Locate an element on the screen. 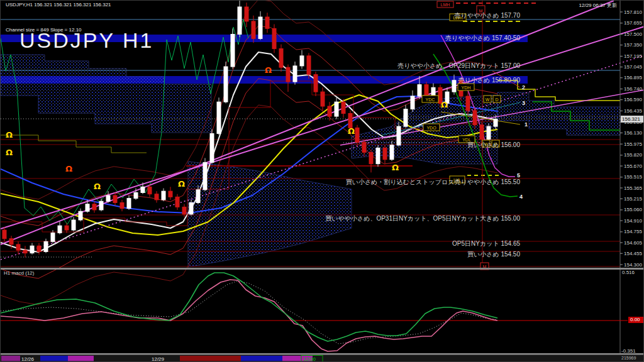 Image resolution: width=644 pixels, height=362 pixels. period-level-box-label: YDO is located at coordinates (431, 128).